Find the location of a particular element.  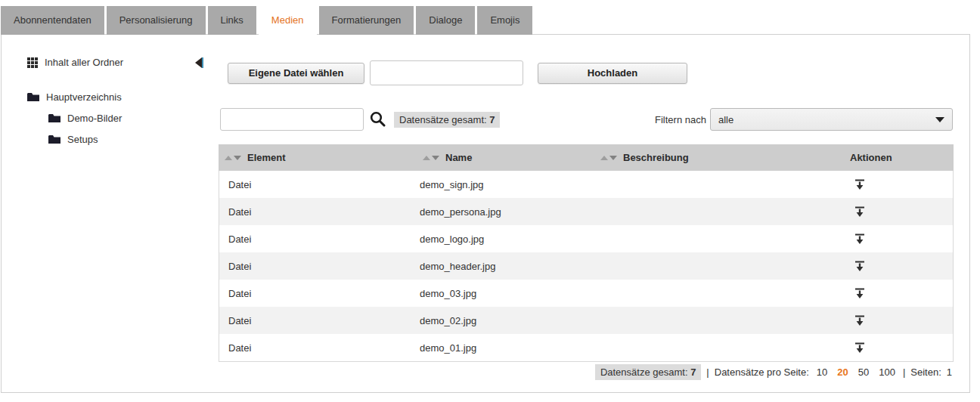

per-page-option-100: 100 is located at coordinates (887, 372).